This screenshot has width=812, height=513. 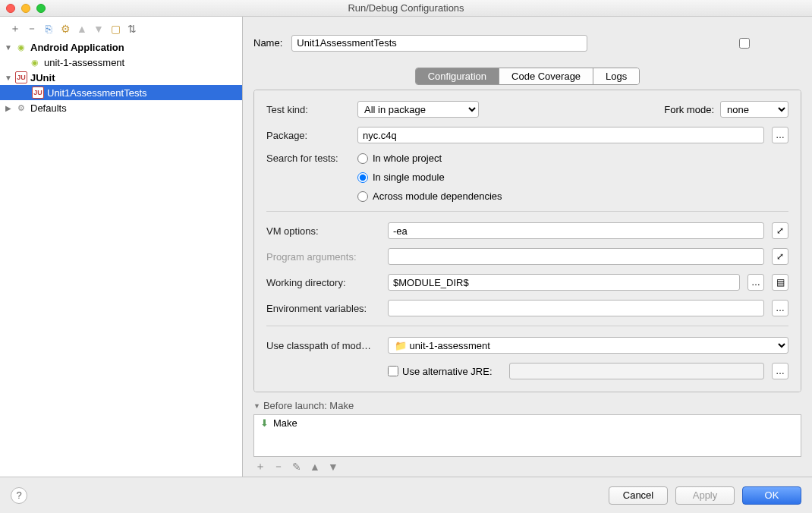 What do you see at coordinates (576, 256) in the screenshot?
I see `program-arguments-input` at bounding box center [576, 256].